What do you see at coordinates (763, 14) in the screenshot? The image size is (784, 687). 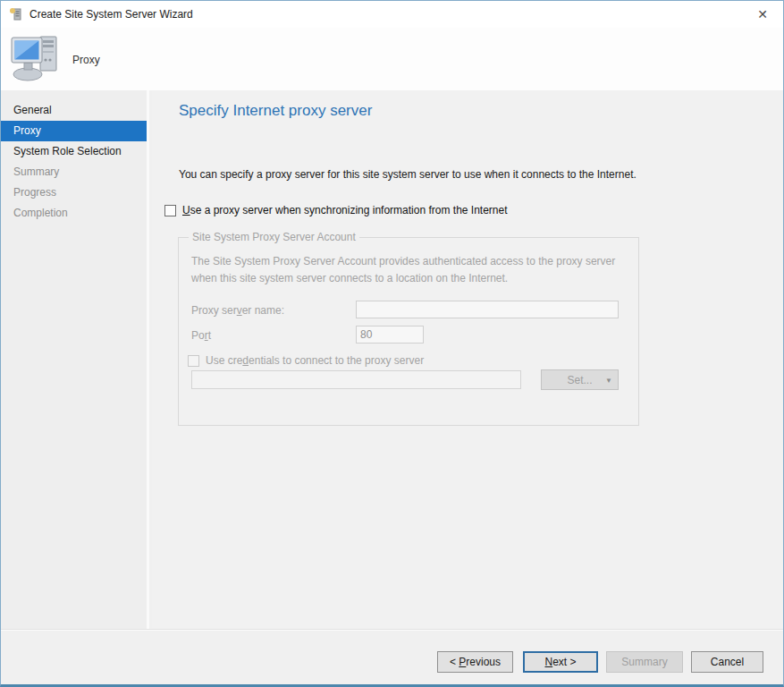 I see `close-button: ✕` at bounding box center [763, 14].